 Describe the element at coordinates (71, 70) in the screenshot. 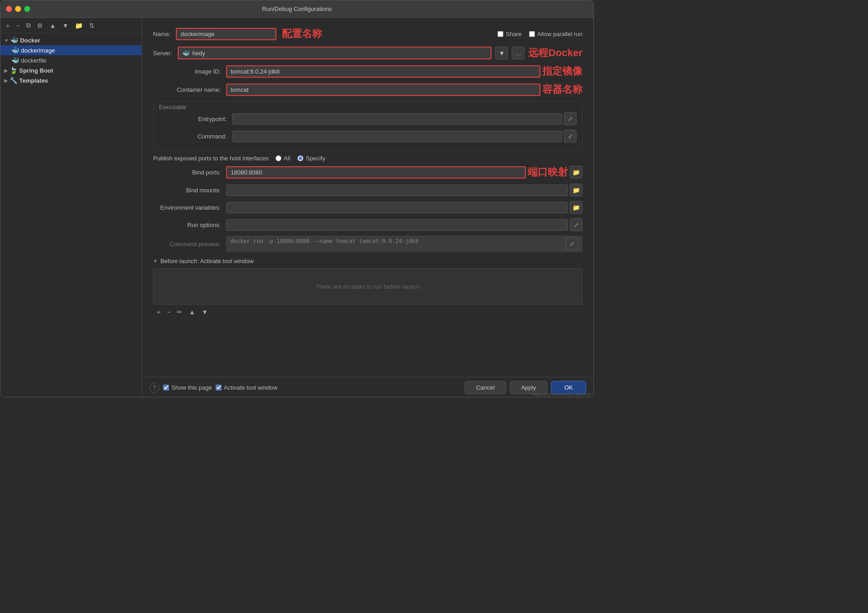

I see `sidebar-item-spring-boot: ▶ 🍃 Spring Boot` at that location.